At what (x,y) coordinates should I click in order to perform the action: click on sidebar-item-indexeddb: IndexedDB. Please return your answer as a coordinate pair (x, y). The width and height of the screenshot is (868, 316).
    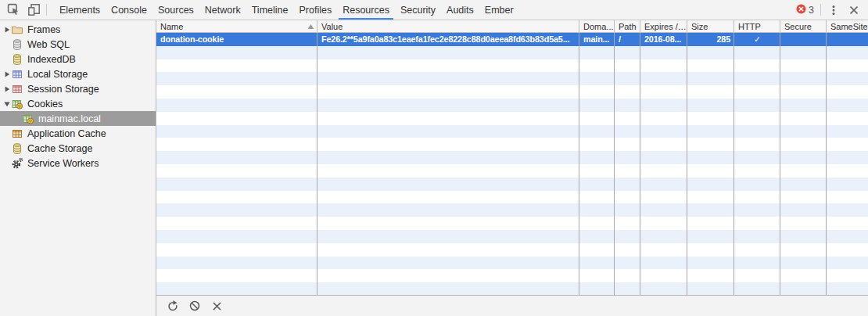
    Looking at the image, I should click on (78, 59).